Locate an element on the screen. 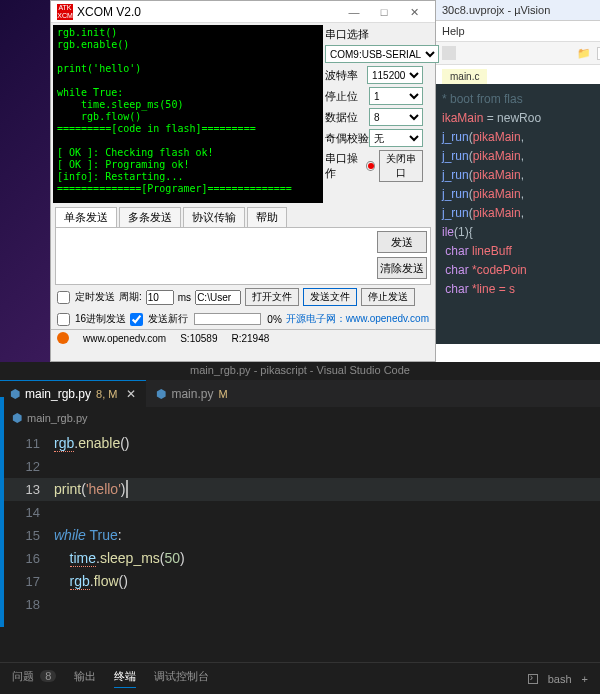  timed-send-label: 定时发送 is located at coordinates (95, 297).